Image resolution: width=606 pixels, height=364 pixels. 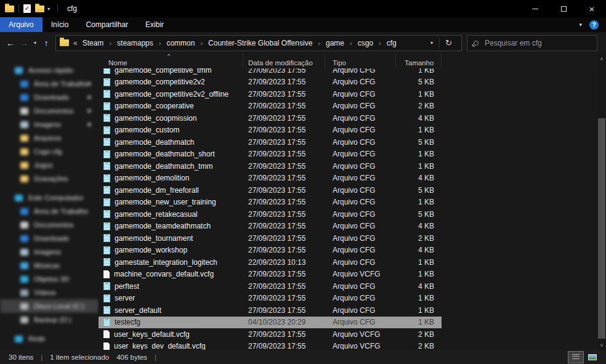 I want to click on file-row: gamemode_deathmatch 27/09/2023 17:55 Arq…, so click(x=270, y=142).